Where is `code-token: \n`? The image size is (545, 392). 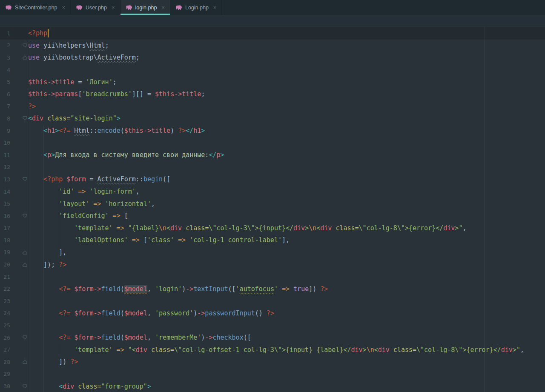 code-token: \n is located at coordinates (313, 228).